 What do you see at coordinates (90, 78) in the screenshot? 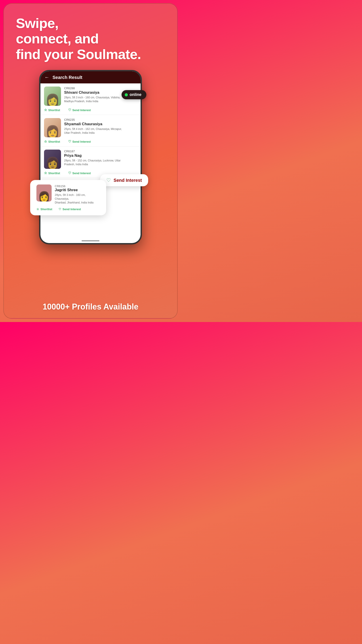
I see `app-topbar: ← Search Result` at bounding box center [90, 78].